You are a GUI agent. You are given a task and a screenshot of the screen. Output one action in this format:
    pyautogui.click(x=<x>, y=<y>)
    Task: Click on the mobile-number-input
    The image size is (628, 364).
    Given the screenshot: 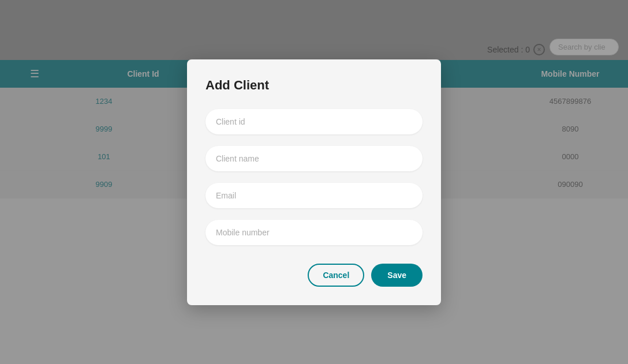 What is the action you would take?
    pyautogui.click(x=314, y=232)
    